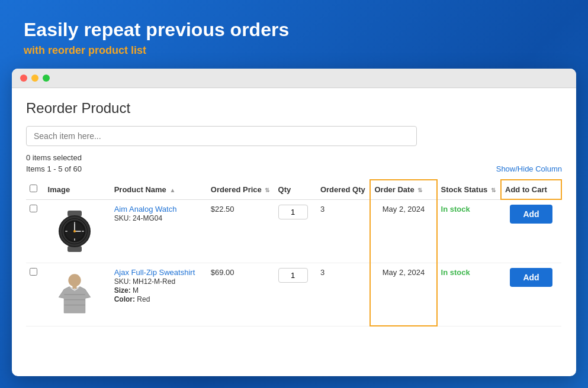  I want to click on row2-stock-status-cell: In stock, so click(469, 295).